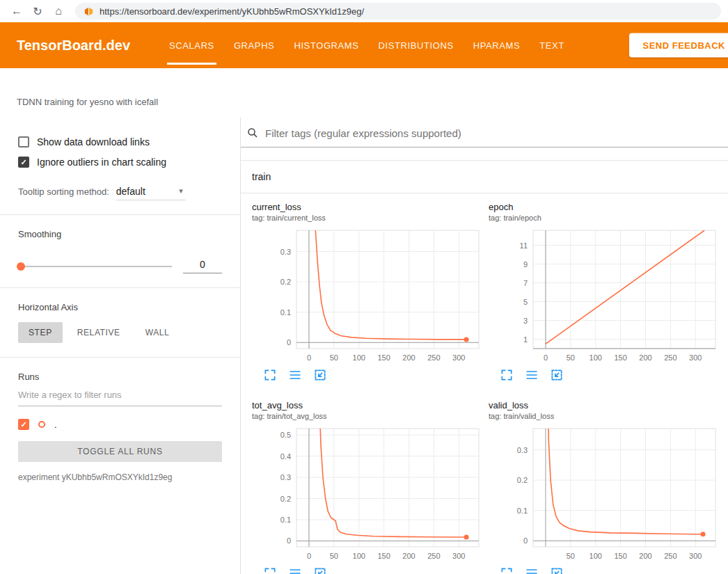  What do you see at coordinates (285, 456) in the screenshot?
I see `svg-text: 0.4` at bounding box center [285, 456].